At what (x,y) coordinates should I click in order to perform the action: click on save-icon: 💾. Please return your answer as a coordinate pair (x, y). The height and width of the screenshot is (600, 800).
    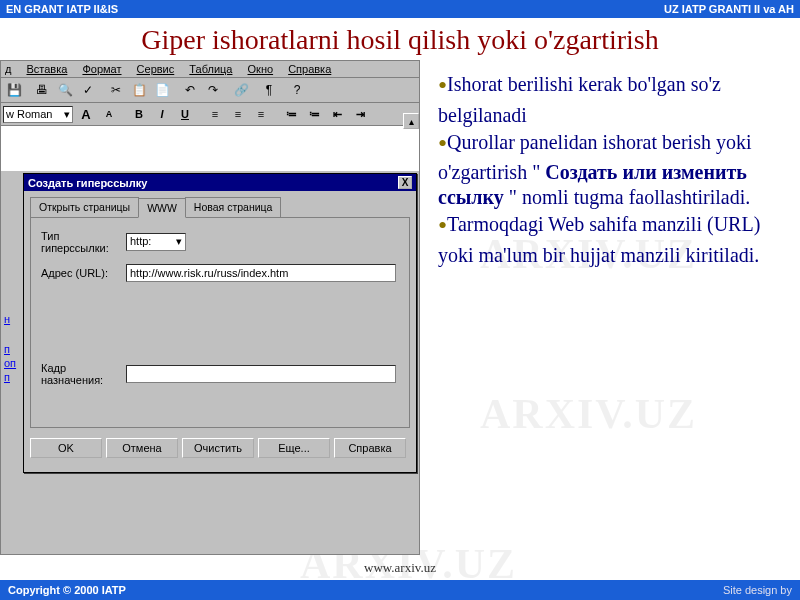
    Looking at the image, I should click on (14, 90).